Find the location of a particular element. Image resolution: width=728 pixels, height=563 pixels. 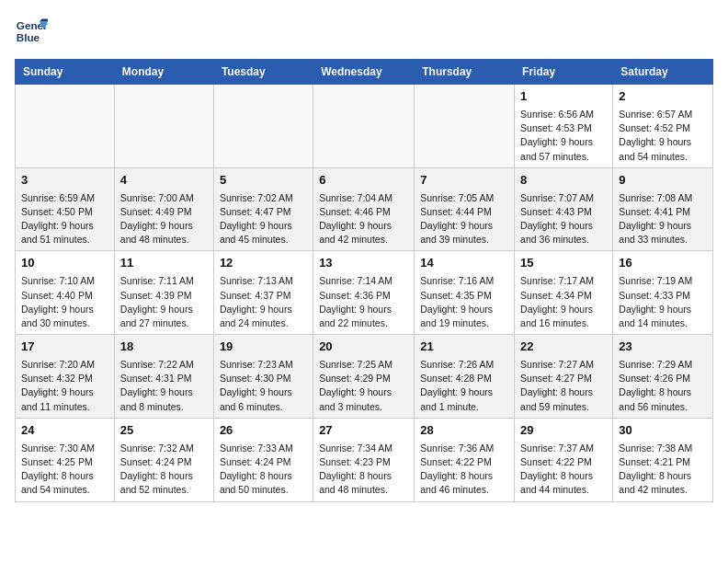

weekday-header-saturday: Saturday is located at coordinates (664, 72).